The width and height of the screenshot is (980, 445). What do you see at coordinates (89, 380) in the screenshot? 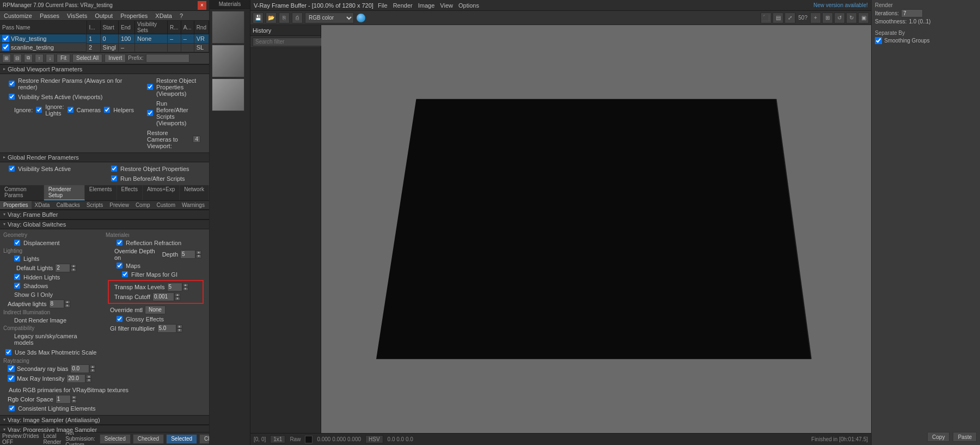
I see `spin-down-8: ▼` at bounding box center [89, 380].